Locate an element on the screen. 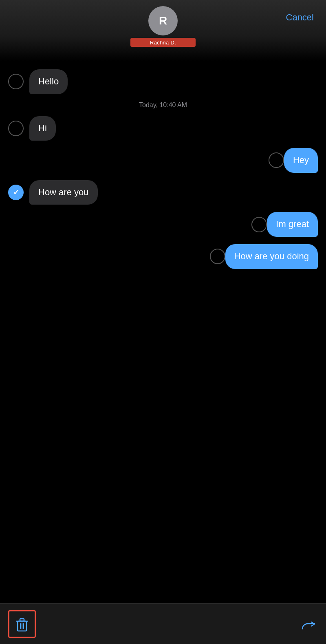 The height and width of the screenshot is (644, 326). message-row: Hey is located at coordinates (163, 161).